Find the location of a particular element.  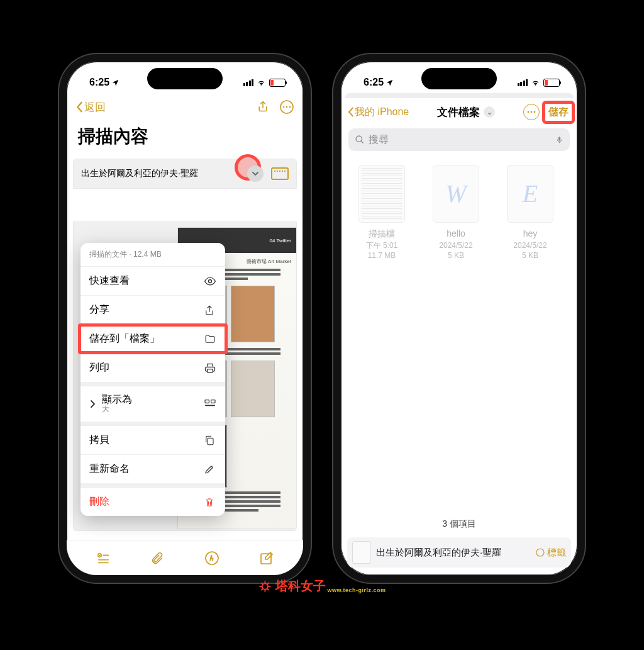

menu-sublabel: 大 is located at coordinates (117, 410).